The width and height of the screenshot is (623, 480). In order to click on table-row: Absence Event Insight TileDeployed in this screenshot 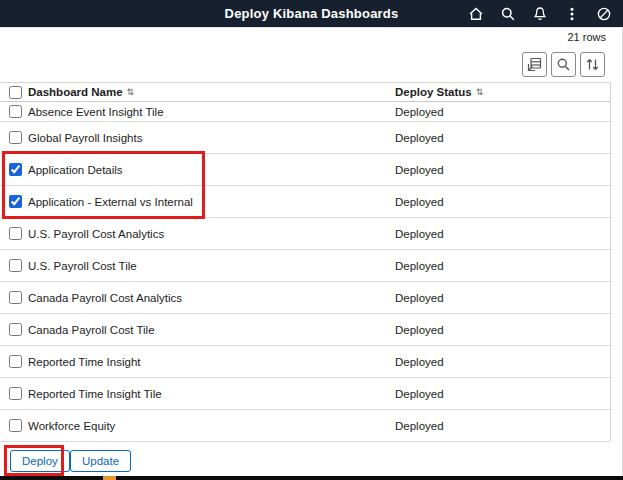, I will do `click(305, 112)`.